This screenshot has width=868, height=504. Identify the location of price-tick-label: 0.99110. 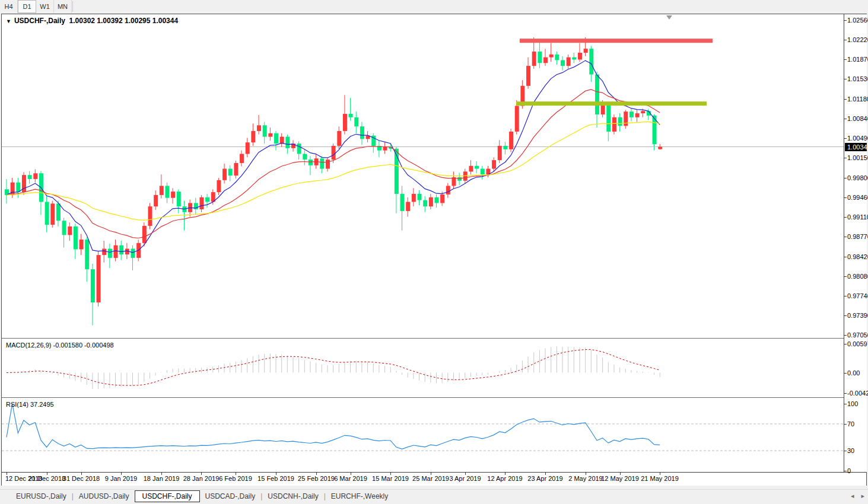
(858, 217).